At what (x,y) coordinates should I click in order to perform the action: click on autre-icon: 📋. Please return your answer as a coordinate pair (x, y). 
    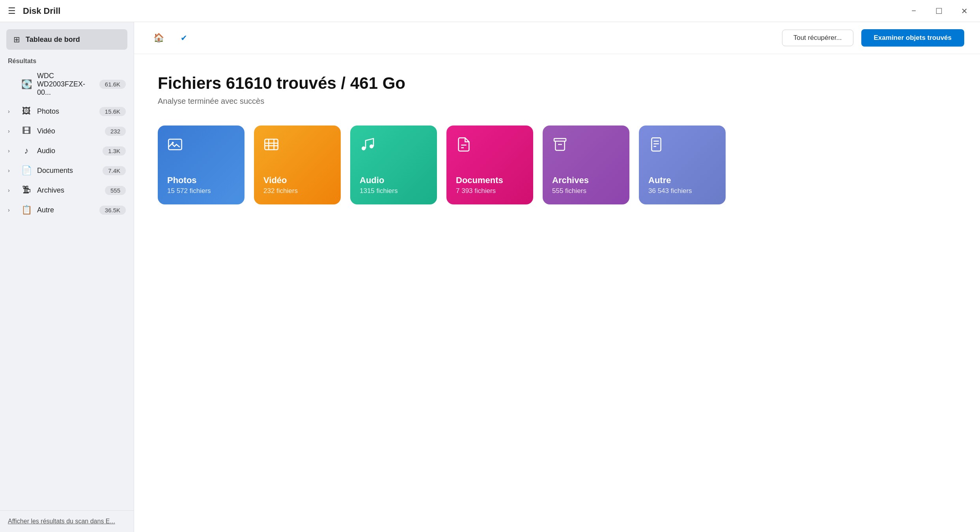
    Looking at the image, I should click on (26, 210).